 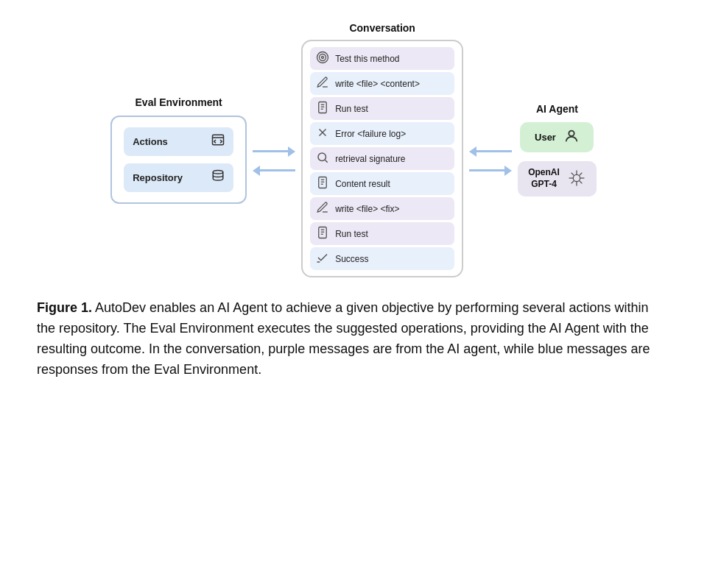 What do you see at coordinates (557, 137) in the screenshot?
I see `user-box: User` at bounding box center [557, 137].